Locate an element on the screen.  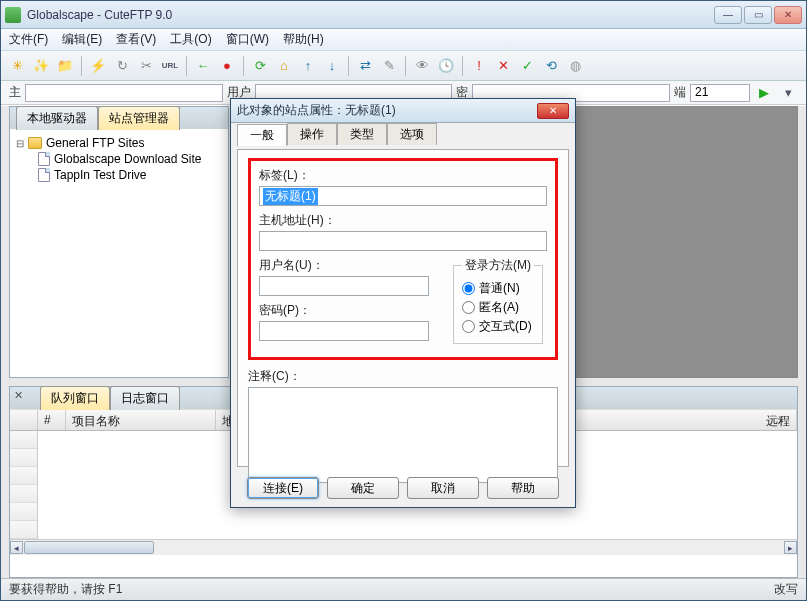
down-icon: ↓ is located at coordinates (332, 66).